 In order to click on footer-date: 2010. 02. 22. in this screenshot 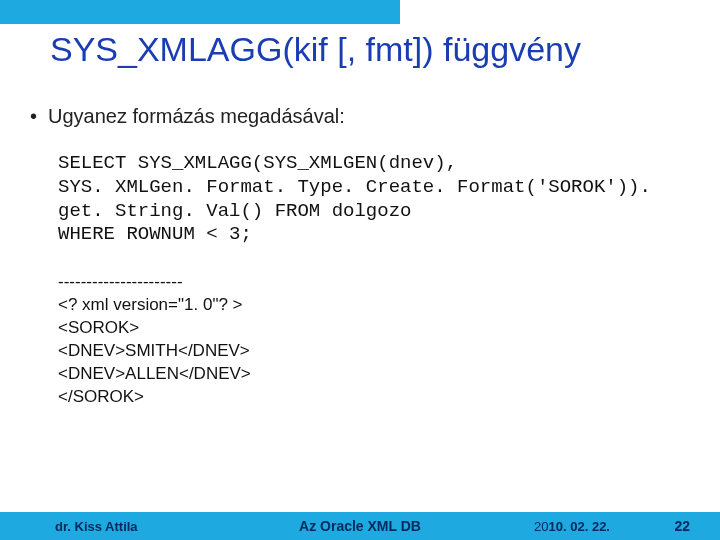, I will do `click(572, 526)`.